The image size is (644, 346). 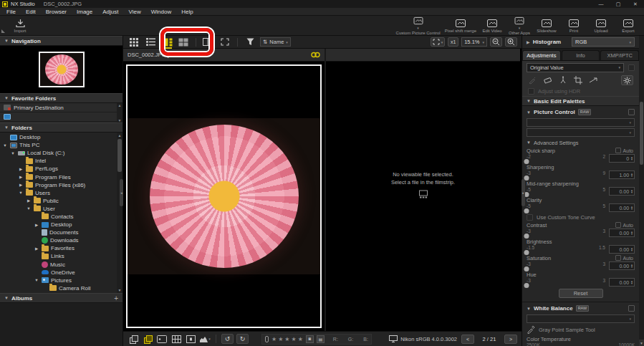 What do you see at coordinates (603, 42) in the screenshot?
I see `histogram-channel-select: RGB ▾` at bounding box center [603, 42].